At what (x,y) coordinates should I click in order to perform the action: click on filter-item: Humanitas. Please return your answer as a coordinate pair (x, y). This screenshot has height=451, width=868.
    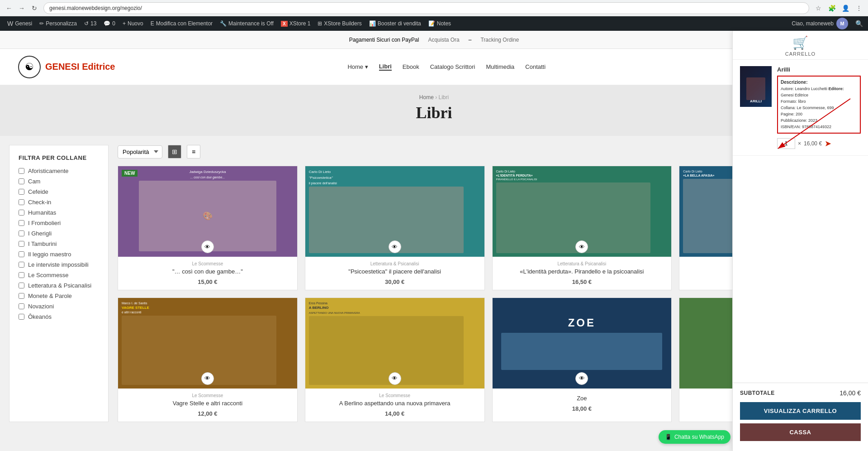
    Looking at the image, I should click on (59, 213).